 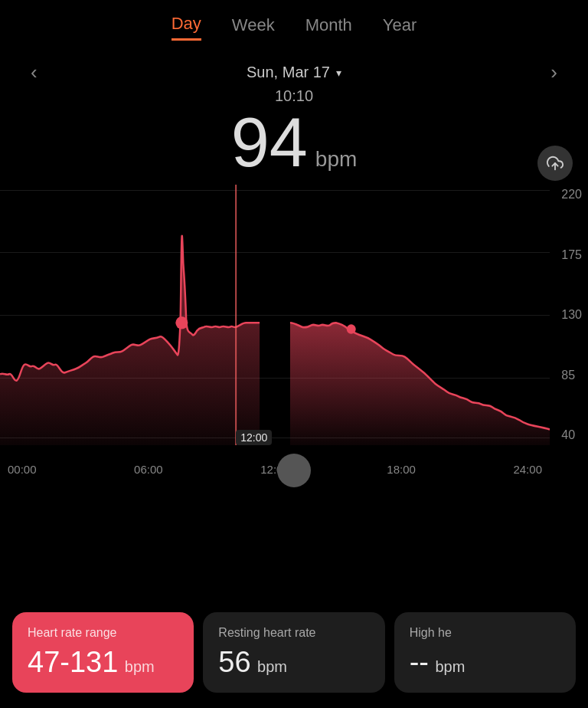 I want to click on heart-rate-range-label: Heart rate range, so click(x=103, y=633).